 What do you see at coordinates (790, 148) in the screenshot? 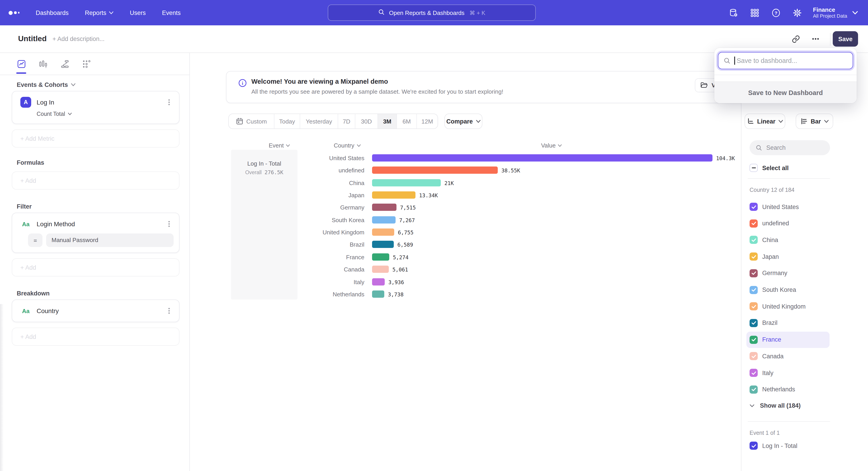
I see `segment-search-input: Search` at bounding box center [790, 148].